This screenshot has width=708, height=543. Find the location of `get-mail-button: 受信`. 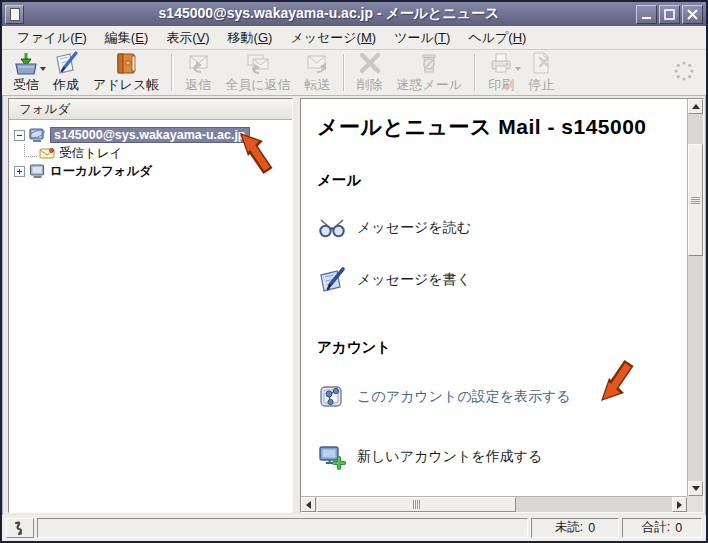

get-mail-button: 受信 is located at coordinates (26, 72).